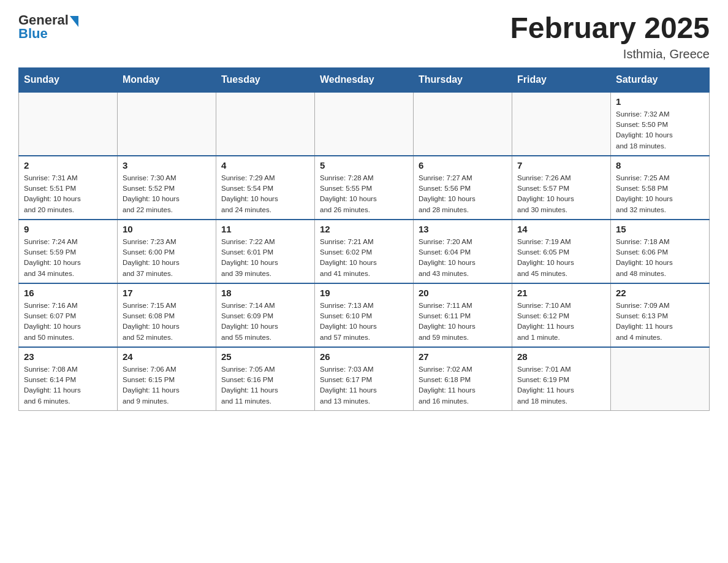  What do you see at coordinates (266, 315) in the screenshot?
I see `calendar-cell: 18Sunrise: 7:14 AM Sunset: 6:09 PM Dayli…` at bounding box center [266, 315].